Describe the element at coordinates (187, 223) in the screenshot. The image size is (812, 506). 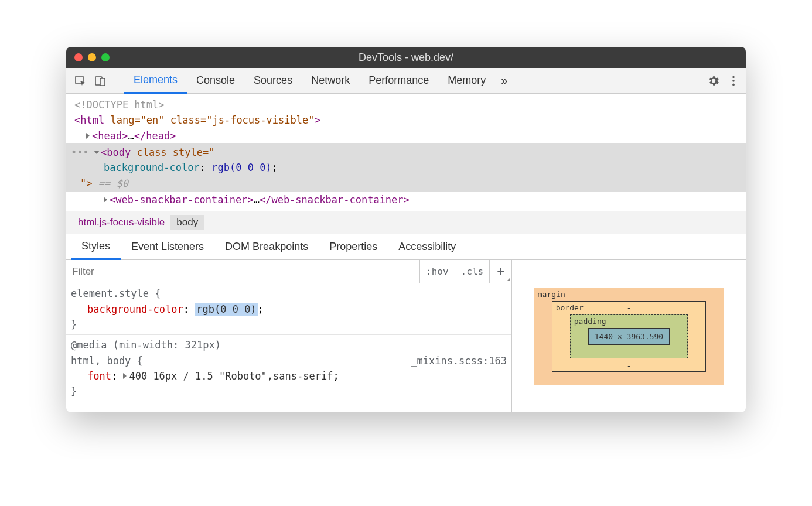
I see `breadcrumb-body: body` at that location.